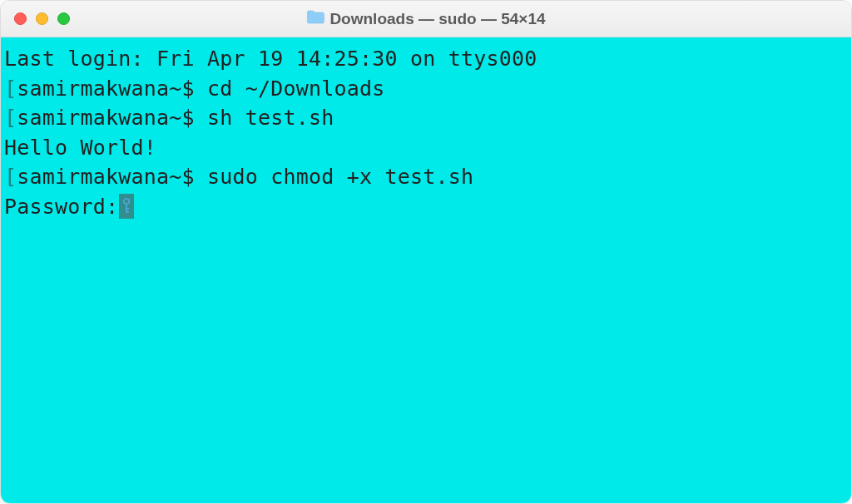 The width and height of the screenshot is (852, 504). Describe the element at coordinates (424, 59) in the screenshot. I see `last-login-line: Last login: Fri Apr 19 14:25:30 on ttys0…` at that location.